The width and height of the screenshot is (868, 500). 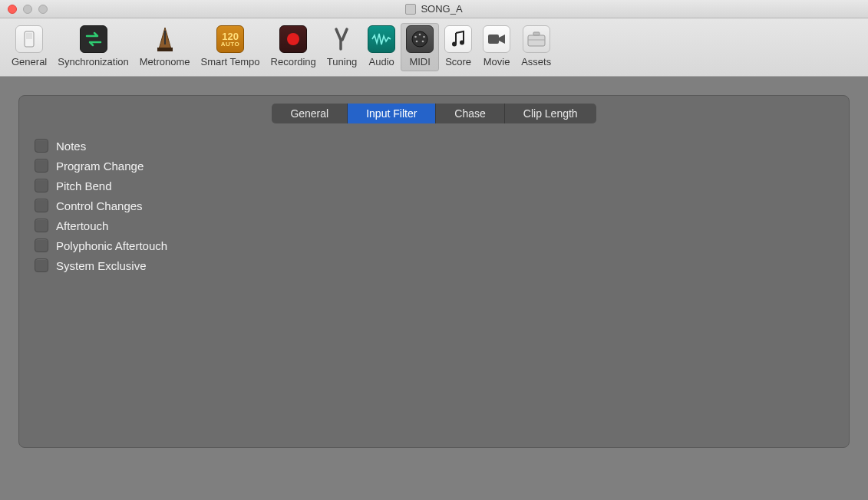 I want to click on filter-row-pitch-bend: Pitch Bend, so click(x=434, y=186).